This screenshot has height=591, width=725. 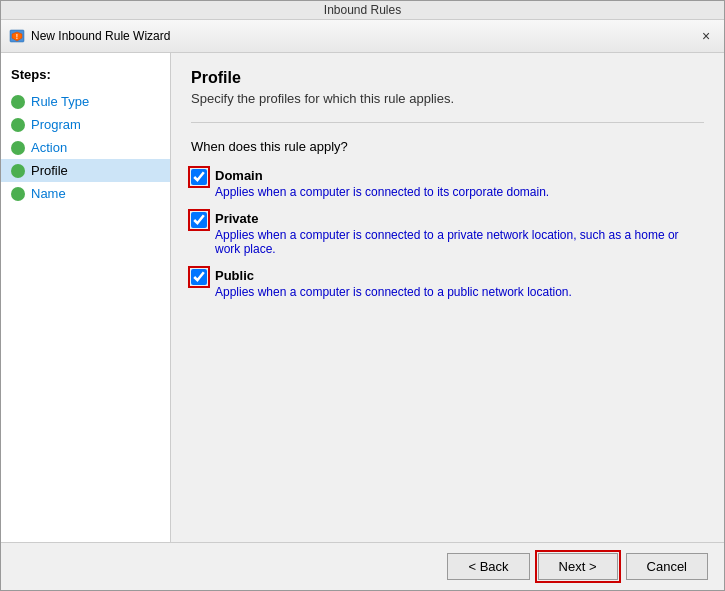 What do you see at coordinates (578, 566) in the screenshot?
I see `next-button: Next >` at bounding box center [578, 566].